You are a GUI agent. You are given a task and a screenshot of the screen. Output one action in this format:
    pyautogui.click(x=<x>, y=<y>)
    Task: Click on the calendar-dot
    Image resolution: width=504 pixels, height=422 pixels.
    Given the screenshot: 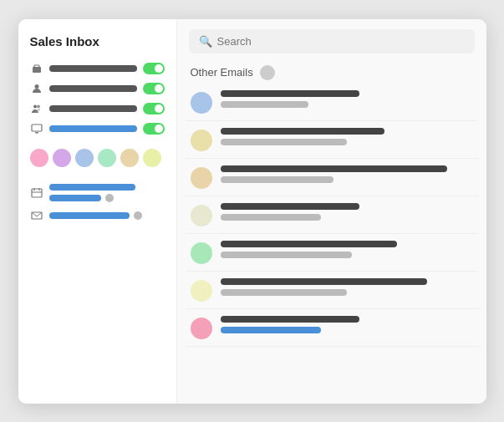 What is the action you would take?
    pyautogui.click(x=109, y=198)
    